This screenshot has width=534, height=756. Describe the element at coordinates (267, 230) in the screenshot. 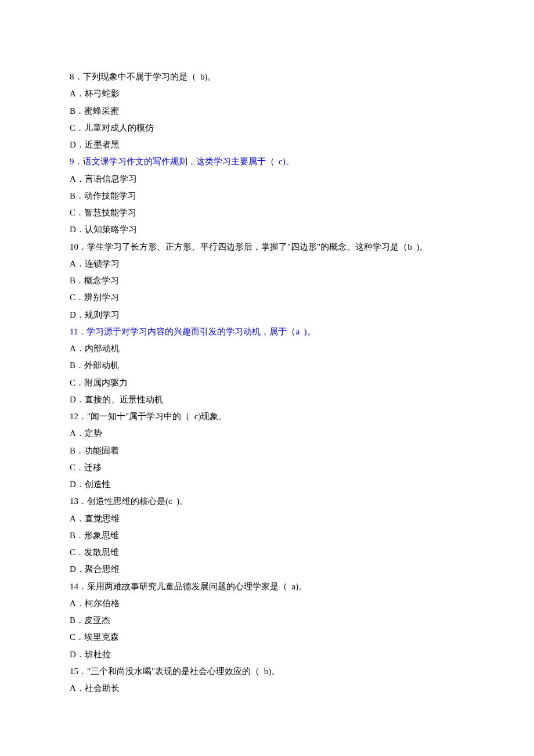

I see `question-option: D．认知策略学习` at that location.